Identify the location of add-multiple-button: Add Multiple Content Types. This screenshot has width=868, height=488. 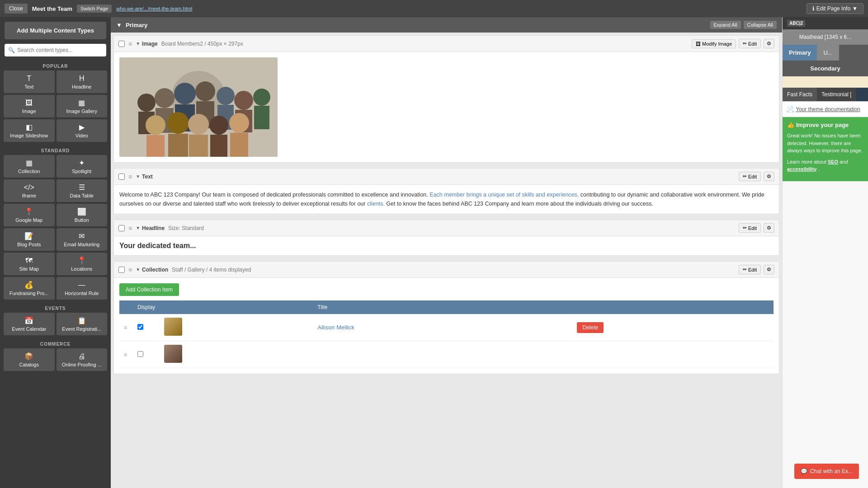
(55, 31).